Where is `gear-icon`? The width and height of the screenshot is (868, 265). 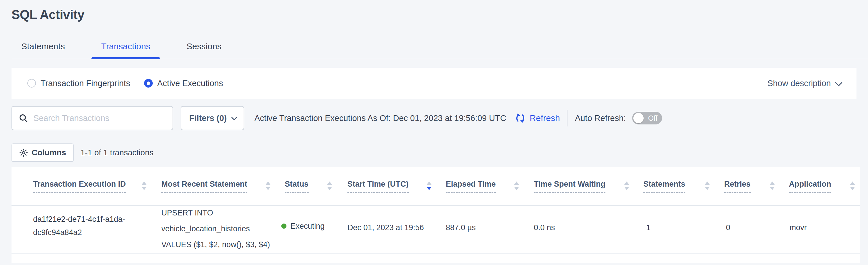
gear-icon is located at coordinates (24, 153).